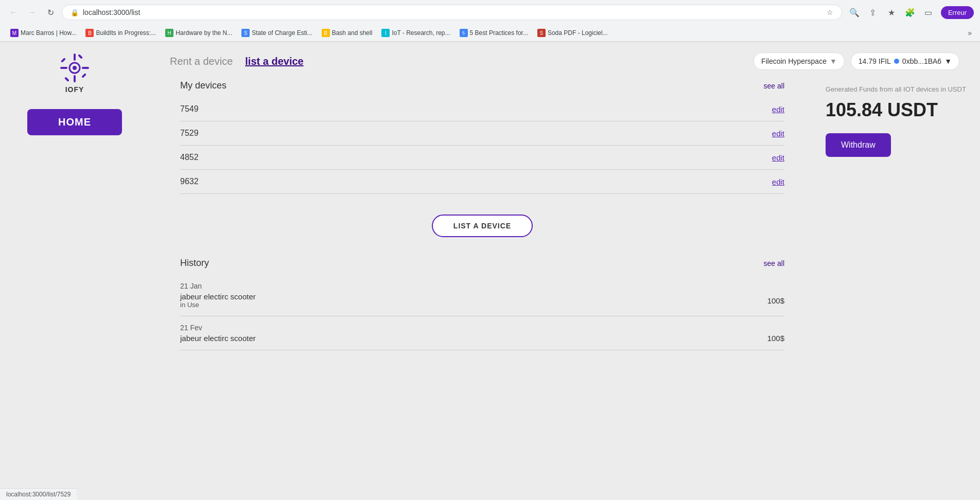 The height and width of the screenshot is (500, 980). What do you see at coordinates (873, 12) in the screenshot?
I see `share-icon-btn: ⇪` at bounding box center [873, 12].